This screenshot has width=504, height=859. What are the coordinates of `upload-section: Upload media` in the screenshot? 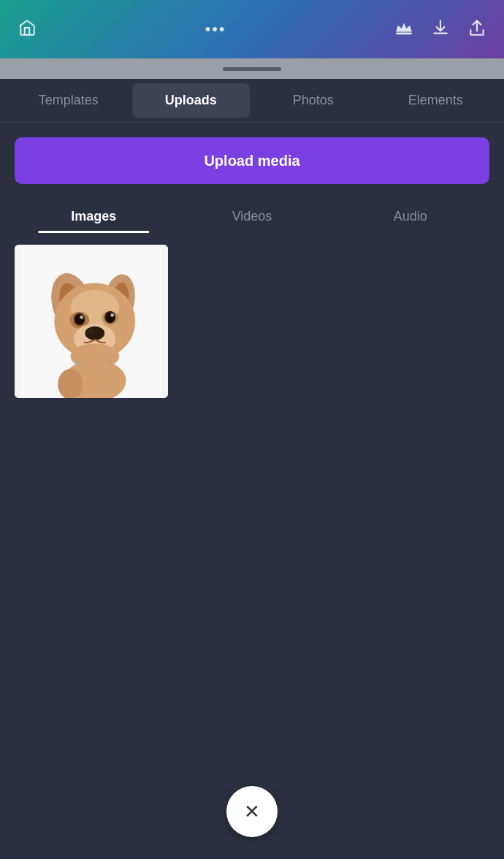 It's located at (252, 157).